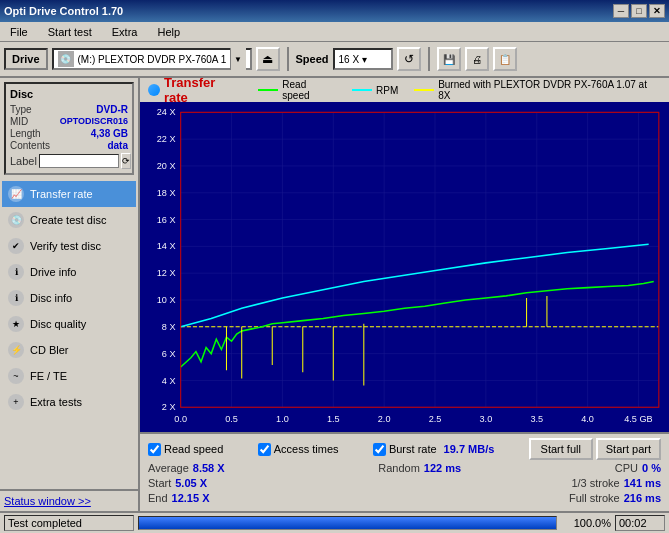  I want to click on progress-bar-fill, so click(348, 523).